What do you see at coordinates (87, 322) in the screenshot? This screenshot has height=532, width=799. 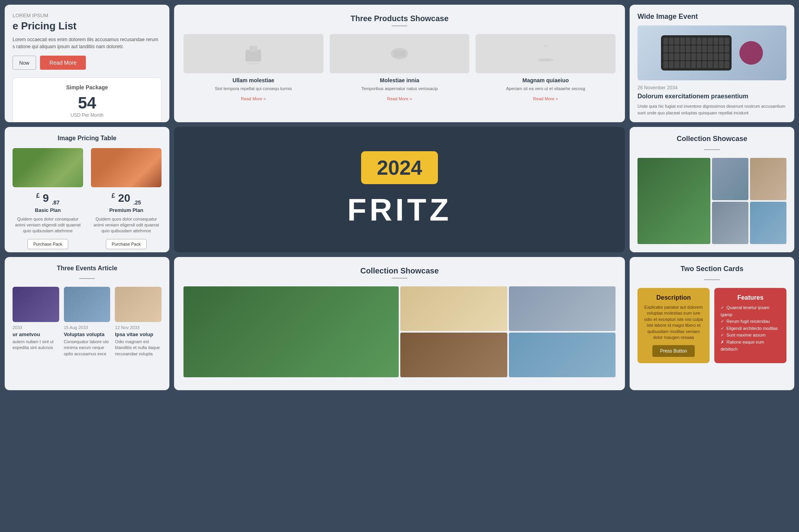 I see `events-grid: 2033 ur ametvou autem nullam t sint ut e…` at bounding box center [87, 322].